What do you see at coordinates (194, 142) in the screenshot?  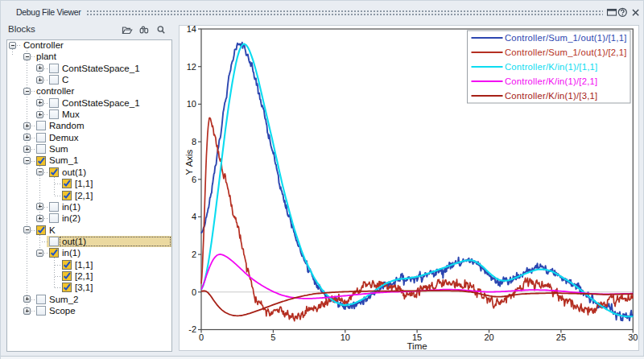 I see `svg-text: 8` at bounding box center [194, 142].